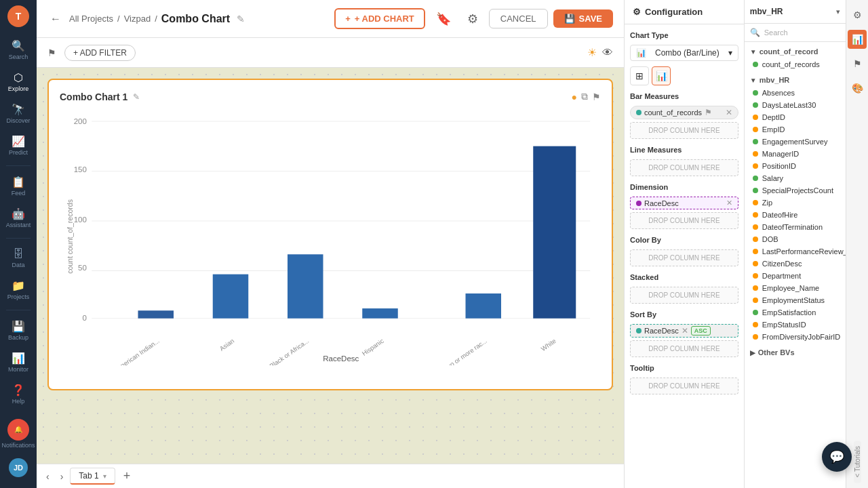 The width and height of the screenshot is (868, 488). I want to click on tab-1-label: Tab 1, so click(88, 476).